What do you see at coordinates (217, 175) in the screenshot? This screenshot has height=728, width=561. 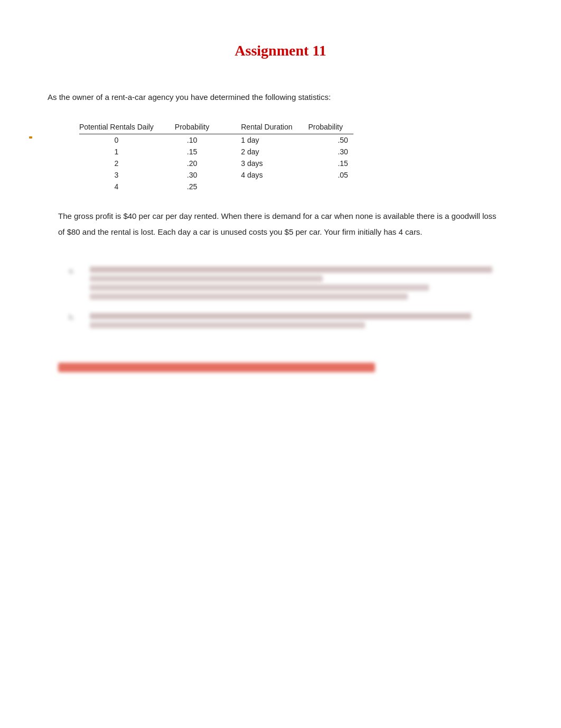 I see `table-row: 3.304 days.05` at bounding box center [217, 175].